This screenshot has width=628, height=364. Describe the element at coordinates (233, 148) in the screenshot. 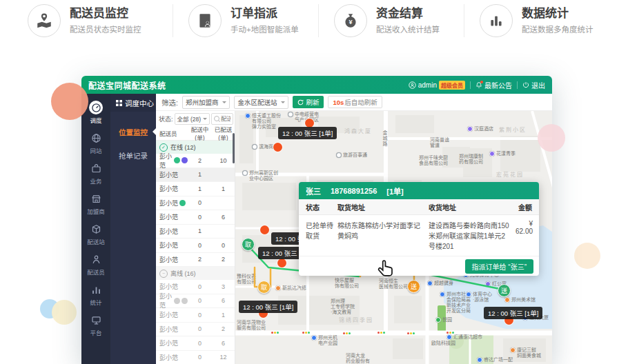

I see `list-scrollbar` at that location.